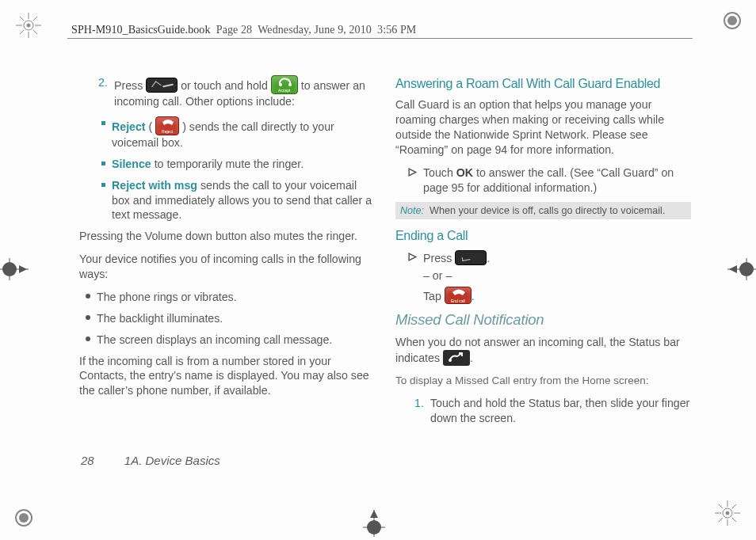  What do you see at coordinates (732, 21) in the screenshot?
I see `crop-mark-tr` at bounding box center [732, 21].